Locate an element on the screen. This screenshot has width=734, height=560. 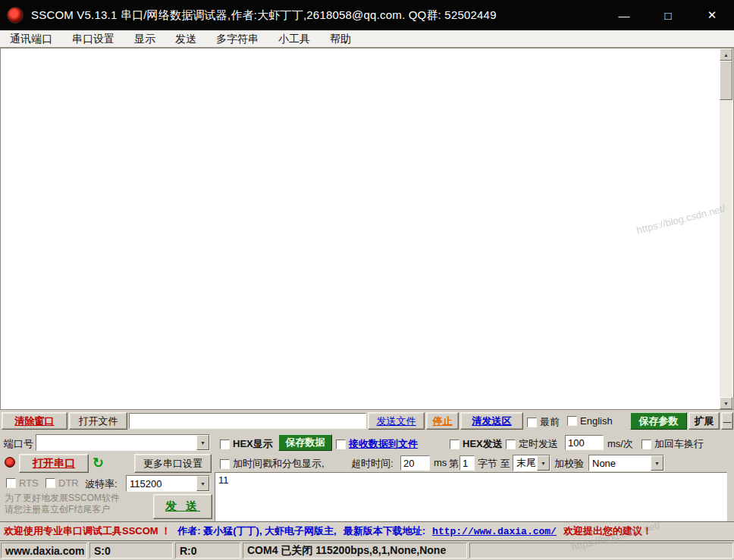
send-file-label: 发送文件 is located at coordinates (397, 421).